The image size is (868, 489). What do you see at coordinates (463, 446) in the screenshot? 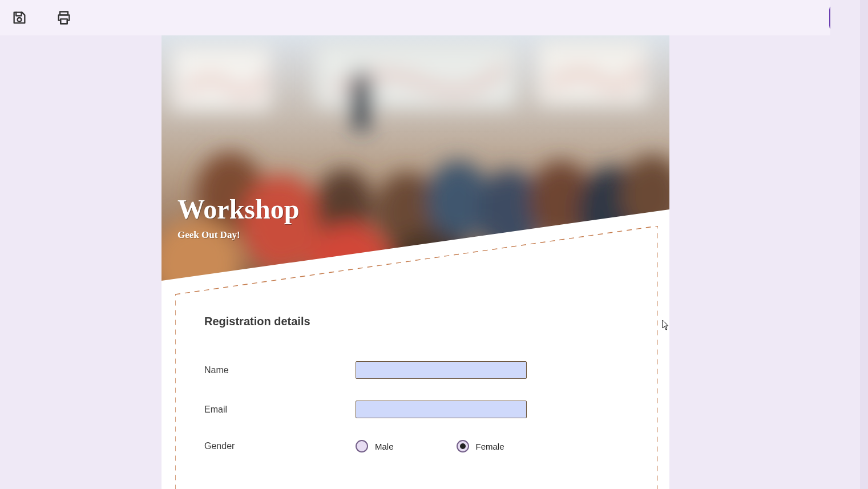
I see `radio-female` at bounding box center [463, 446].